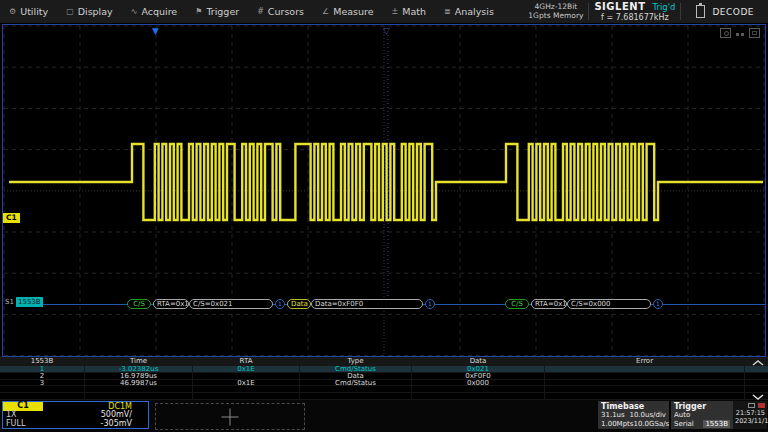 This screenshot has height=432, width=768. Describe the element at coordinates (30, 302) in the screenshot. I see `bus-type-tag: 1553B` at that location.